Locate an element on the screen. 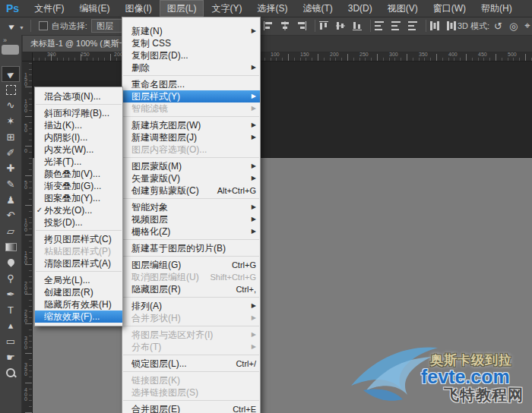 The width and height of the screenshot is (532, 413). horizontal-ruler: 300250200100150200250300350400450500 is located at coordinates (277, 56).